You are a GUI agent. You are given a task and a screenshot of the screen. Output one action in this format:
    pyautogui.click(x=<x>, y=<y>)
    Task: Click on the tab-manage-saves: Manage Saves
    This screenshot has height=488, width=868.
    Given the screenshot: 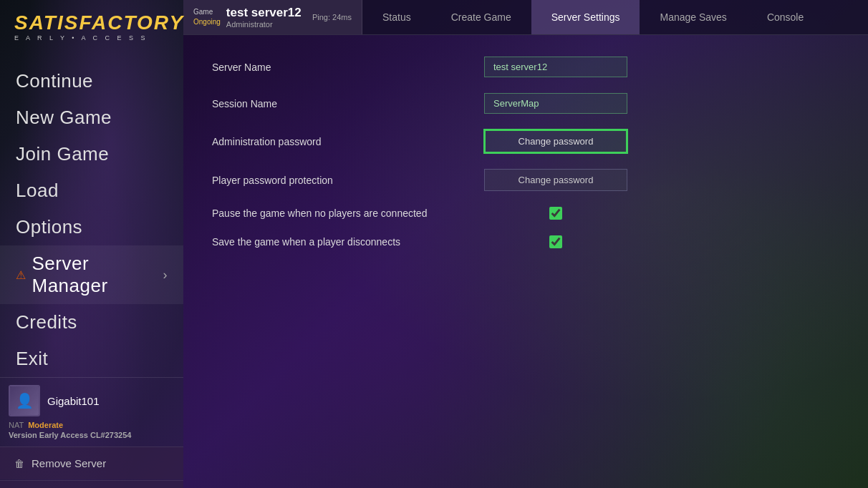 What is the action you would take?
    pyautogui.click(x=693, y=17)
    